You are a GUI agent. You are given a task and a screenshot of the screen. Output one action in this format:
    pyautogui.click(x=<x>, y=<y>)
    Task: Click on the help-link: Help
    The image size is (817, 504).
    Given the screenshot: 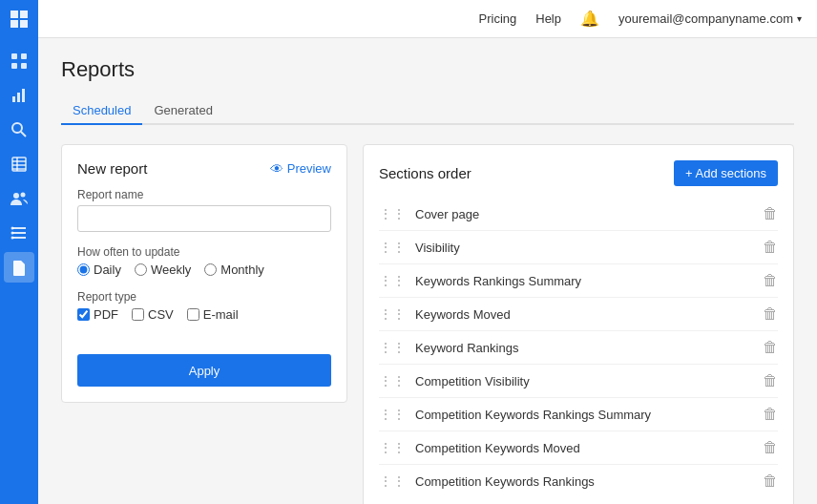 What is the action you would take?
    pyautogui.click(x=548, y=19)
    